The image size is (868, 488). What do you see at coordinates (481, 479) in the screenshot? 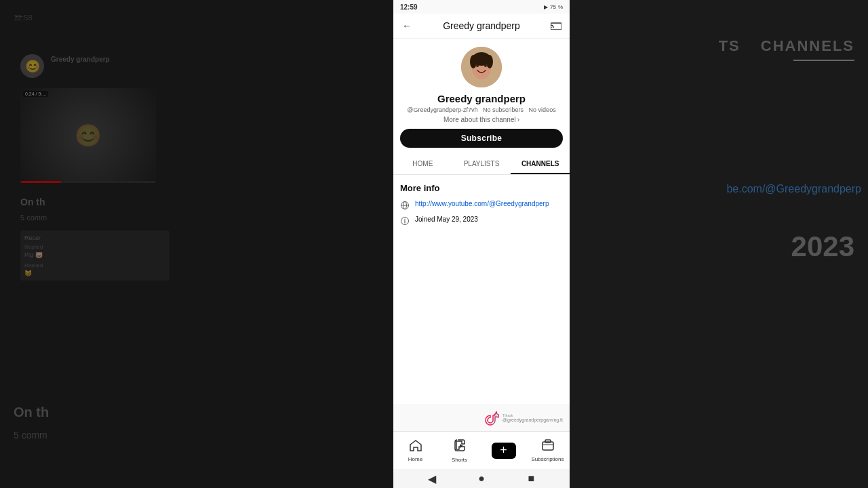
I see `android-home: ●` at bounding box center [481, 479].